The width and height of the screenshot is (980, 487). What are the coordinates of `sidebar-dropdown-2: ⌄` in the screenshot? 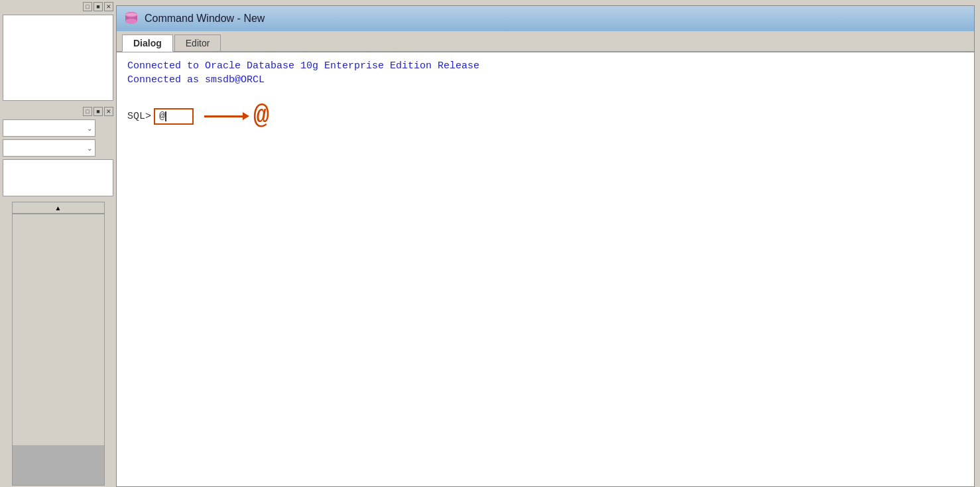 It's located at (49, 148).